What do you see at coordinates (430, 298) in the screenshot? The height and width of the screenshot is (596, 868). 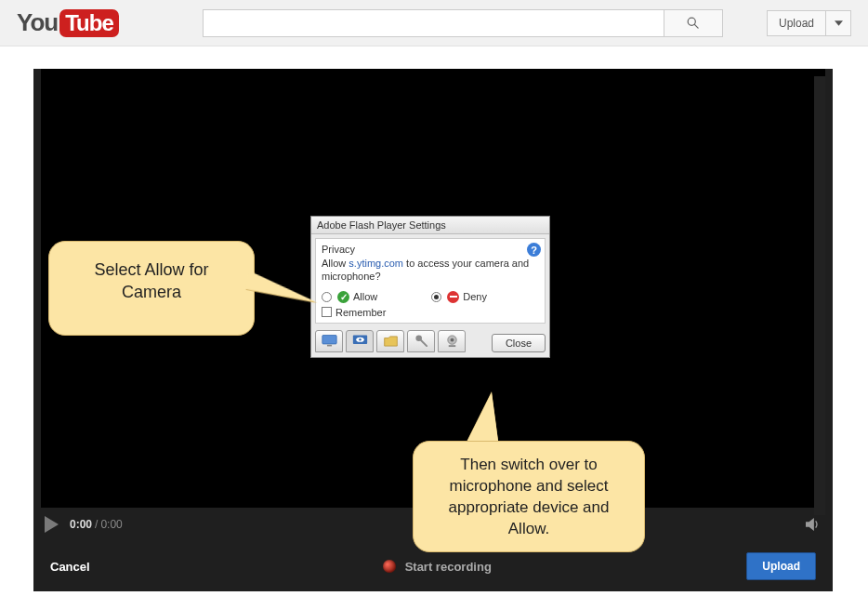 I see `flash-radio-row: ✓ Allow Deny` at bounding box center [430, 298].